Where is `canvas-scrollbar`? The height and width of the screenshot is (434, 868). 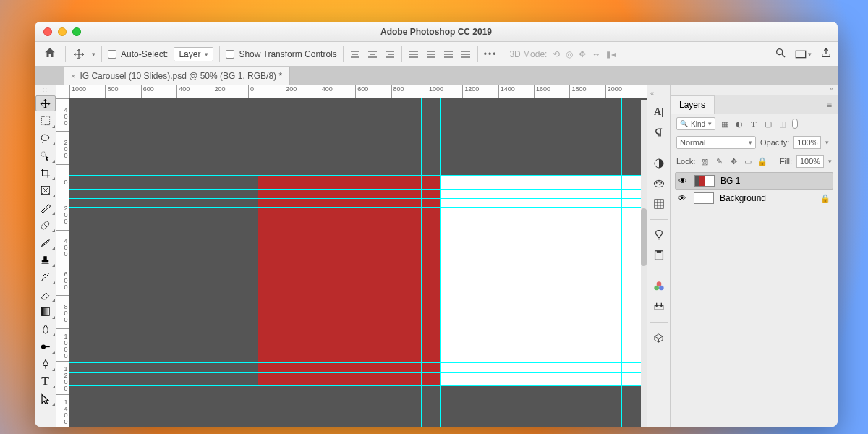
canvas-scrollbar is located at coordinates (644, 263).